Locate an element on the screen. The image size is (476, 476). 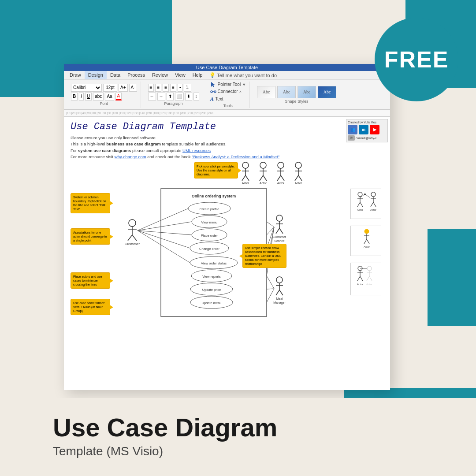
book-link: "Business Analyst: a Profession and a Mi… is located at coordinates (235, 157).